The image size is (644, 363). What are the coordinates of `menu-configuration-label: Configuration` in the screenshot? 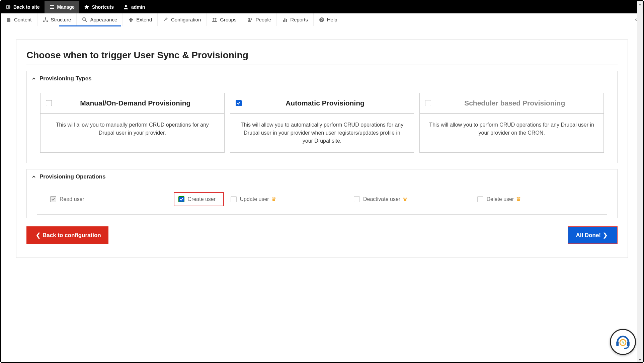 It's located at (186, 19).